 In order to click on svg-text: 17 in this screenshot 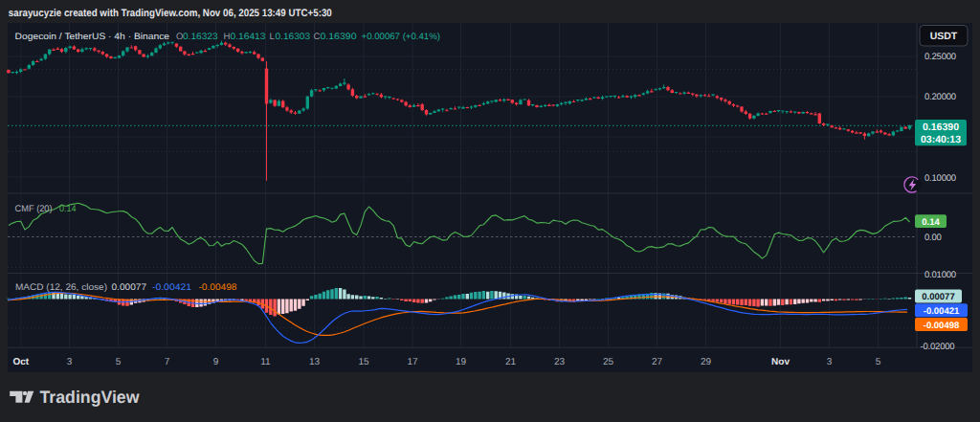, I will do `click(412, 362)`.